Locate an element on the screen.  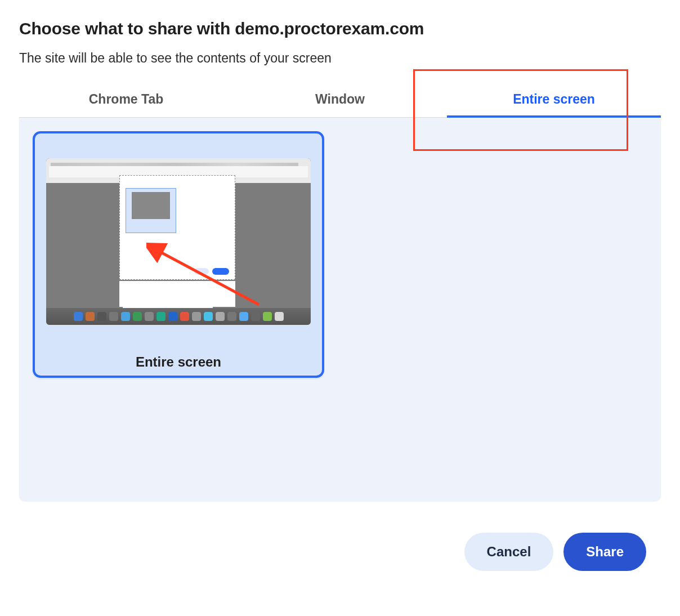
dialog-header: Choose what to share with demo.proctorex… is located at coordinates (340, 41).